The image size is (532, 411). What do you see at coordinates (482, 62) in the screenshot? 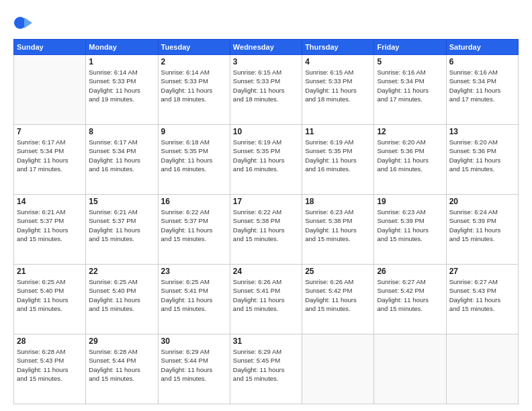
I see `day-number: 6` at bounding box center [482, 62].